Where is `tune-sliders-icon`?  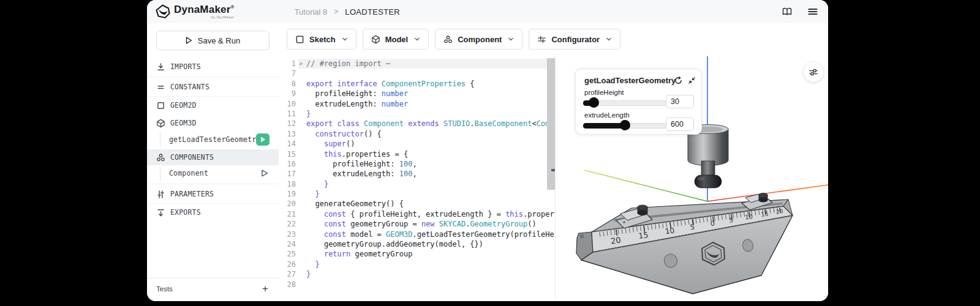
tune-sliders-icon is located at coordinates (813, 72).